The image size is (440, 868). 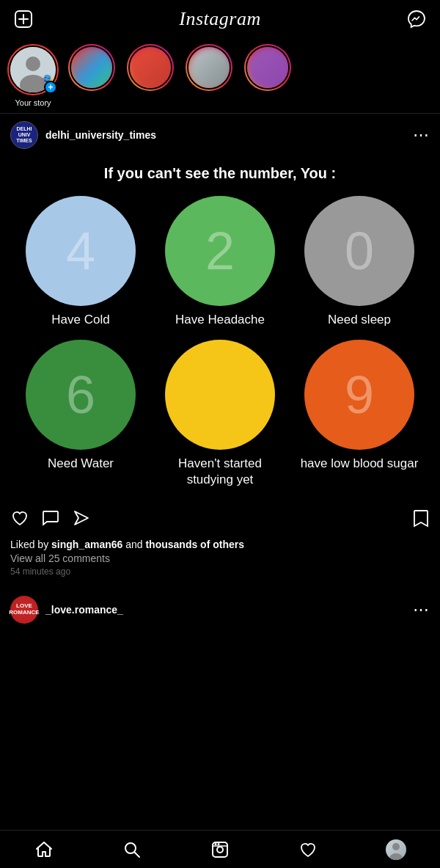 I want to click on your-story-label: Your story, so click(x=32, y=103).